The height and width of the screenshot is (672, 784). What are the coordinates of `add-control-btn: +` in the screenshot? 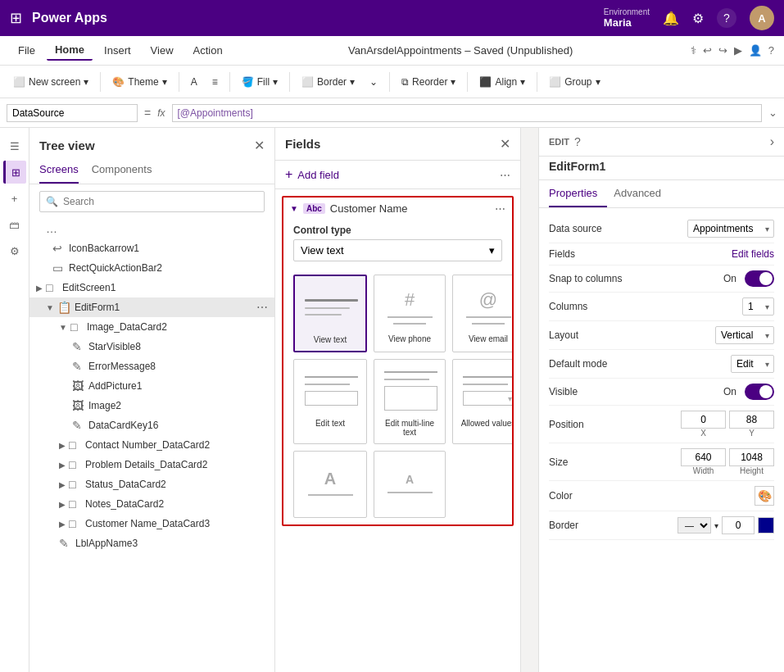 It's located at (15, 198).